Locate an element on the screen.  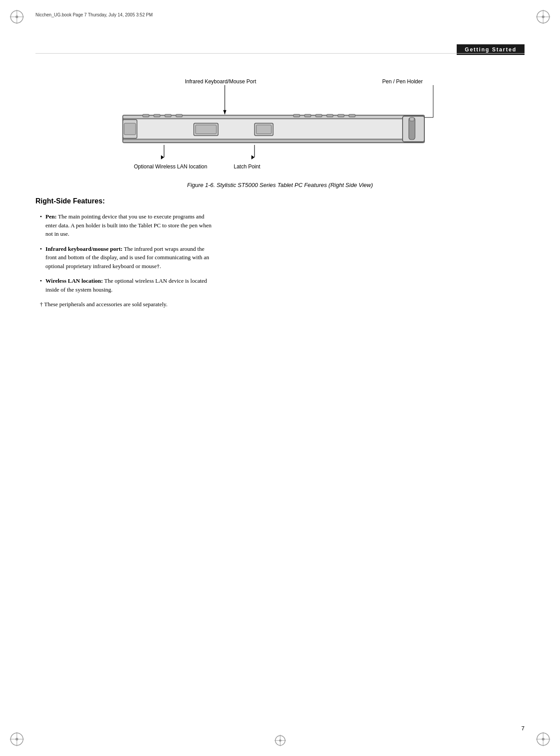
feature-2-text: Infrared keyboard/mouse port: The infrar… is located at coordinates (130, 258).